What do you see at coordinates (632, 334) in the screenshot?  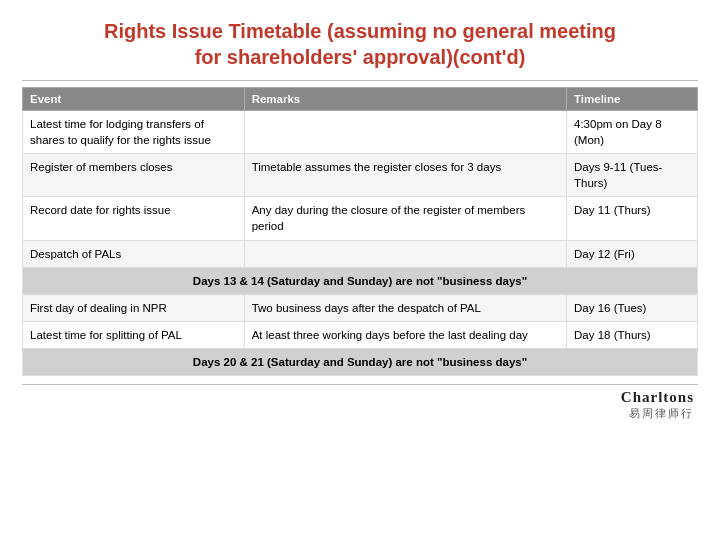 I see `cell-timeline: Day 18 (Thurs)` at bounding box center [632, 334].